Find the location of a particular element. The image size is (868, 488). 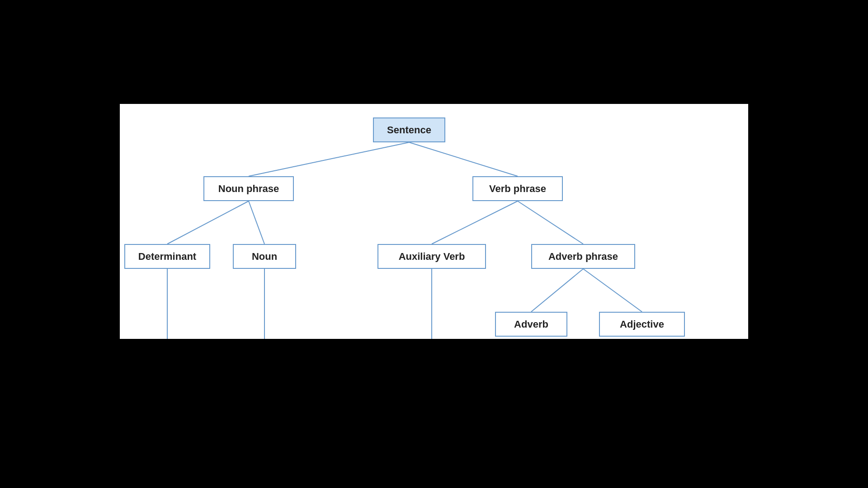

node-verb_phrase: Verb phrase is located at coordinates (518, 189).